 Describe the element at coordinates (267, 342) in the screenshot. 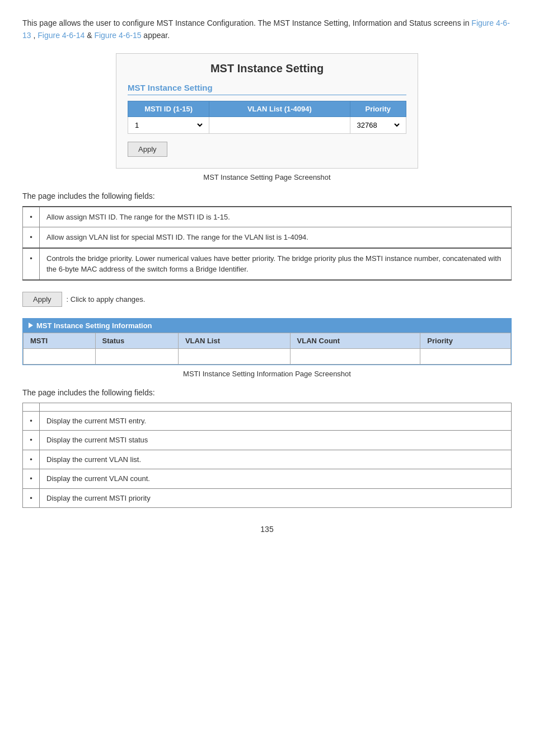

I see `info-box: MST Instance Setting Information MSTI St…` at that location.